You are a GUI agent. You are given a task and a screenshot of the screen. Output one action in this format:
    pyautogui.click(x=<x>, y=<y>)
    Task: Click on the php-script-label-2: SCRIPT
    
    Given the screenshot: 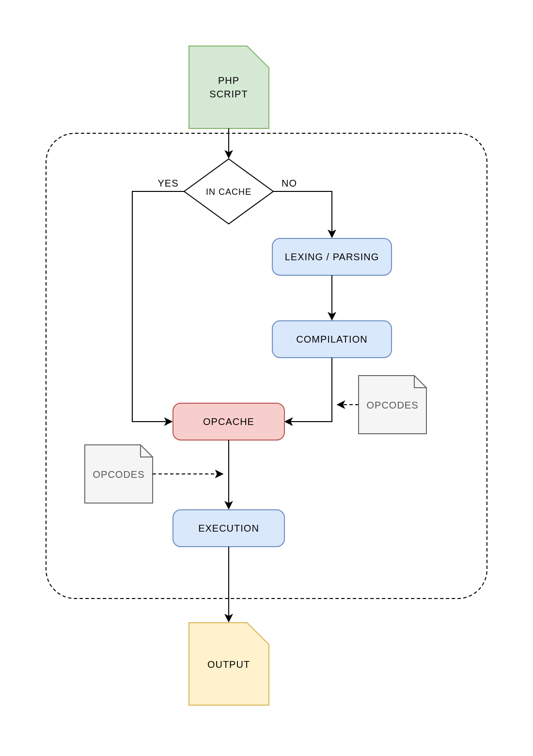 What is the action you would take?
    pyautogui.click(x=229, y=94)
    